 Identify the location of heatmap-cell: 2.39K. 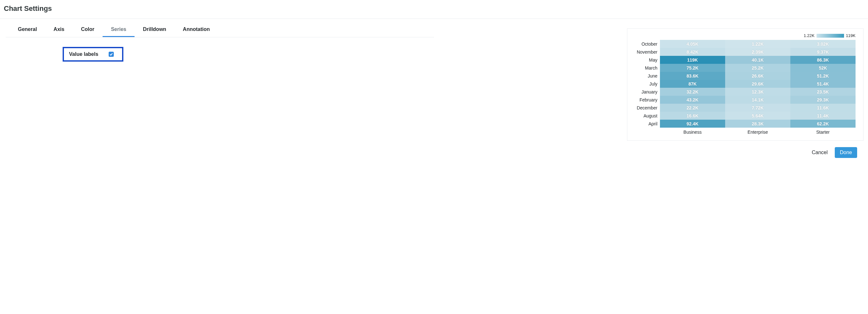
(758, 52).